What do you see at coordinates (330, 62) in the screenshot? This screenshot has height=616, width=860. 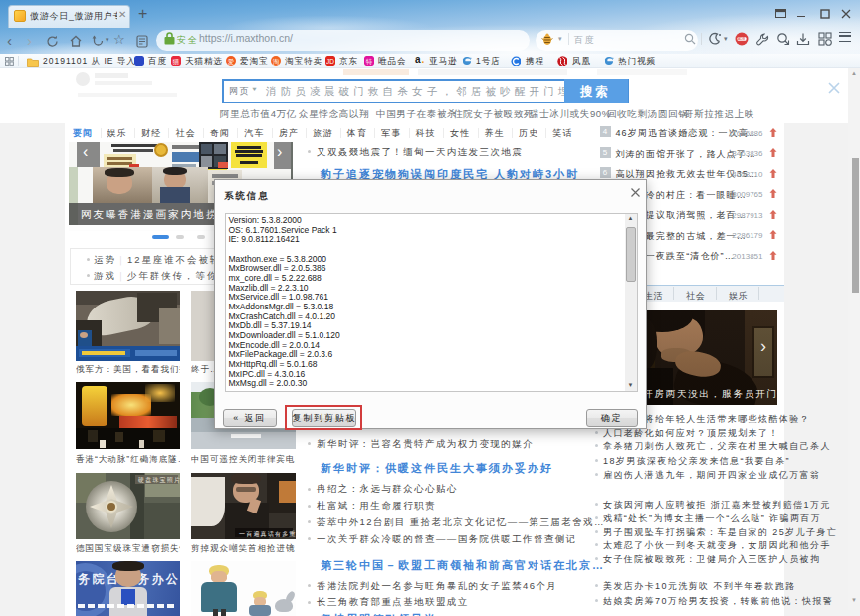 I see `svg-text: JD` at bounding box center [330, 62].